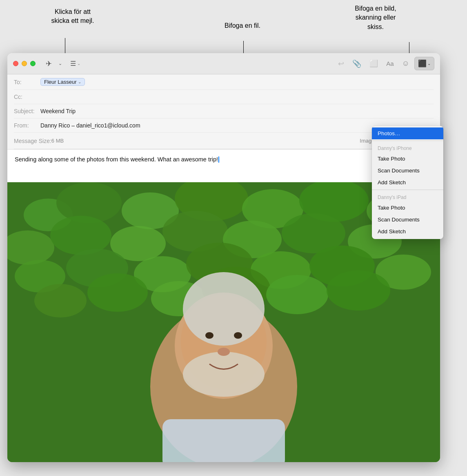  What do you see at coordinates (16, 64) in the screenshot?
I see `close-button` at bounding box center [16, 64].